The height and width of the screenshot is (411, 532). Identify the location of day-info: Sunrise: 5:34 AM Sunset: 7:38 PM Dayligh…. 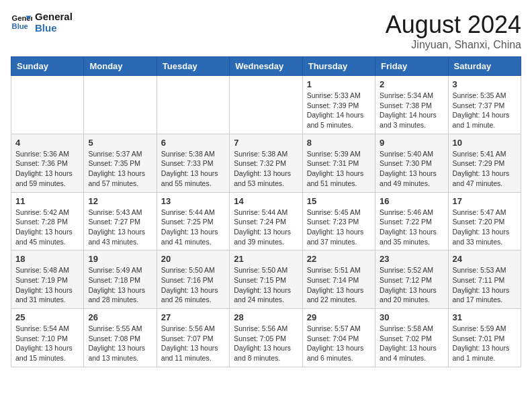
(411, 110).